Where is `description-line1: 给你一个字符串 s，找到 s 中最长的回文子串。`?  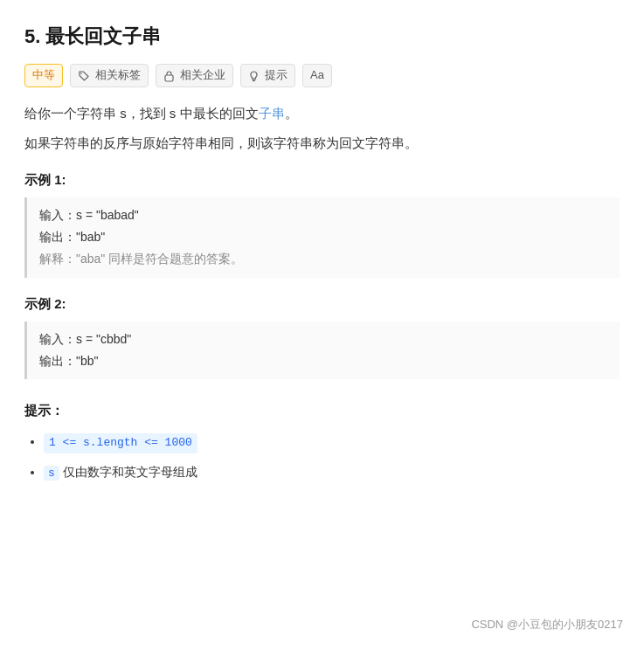 description-line1: 给你一个字符串 s，找到 s 中最长的回文子串。 is located at coordinates (322, 114).